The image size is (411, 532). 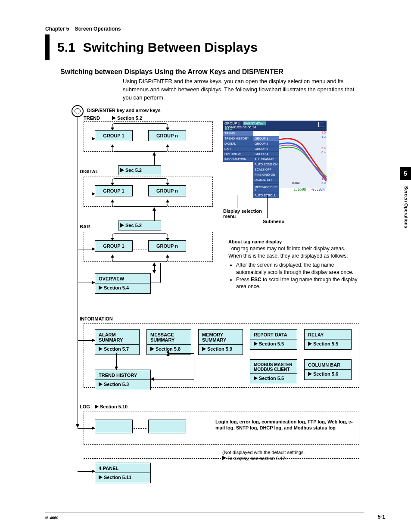 I want to click on screenshot-header: GROUP 1 EVENT 47min 2006/01/23 03:00:14 …, so click(x=275, y=126).